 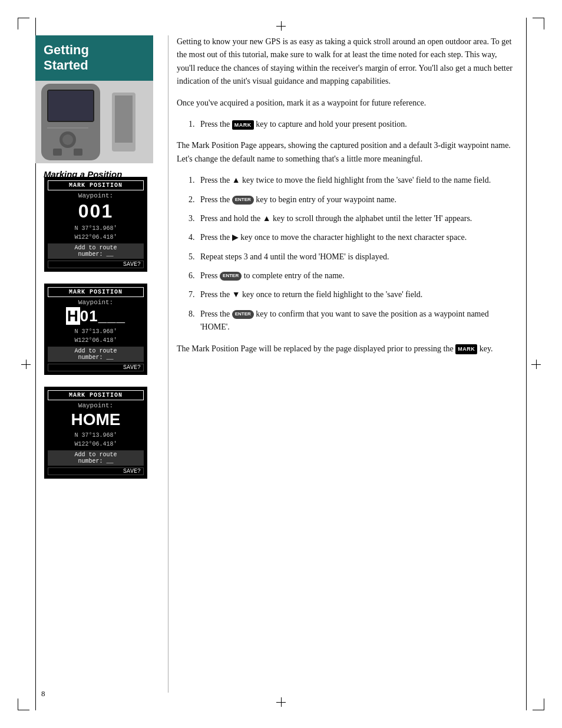 What do you see at coordinates (487, 349) in the screenshot?
I see `closing-after: key.` at bounding box center [487, 349].